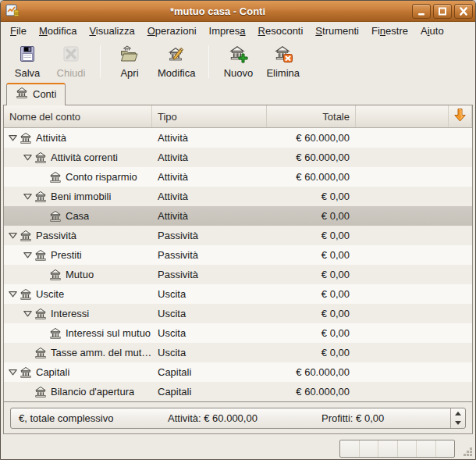 This screenshot has height=460, width=476. What do you see at coordinates (45, 117) in the screenshot?
I see `column-label: Nome del conto` at bounding box center [45, 117].